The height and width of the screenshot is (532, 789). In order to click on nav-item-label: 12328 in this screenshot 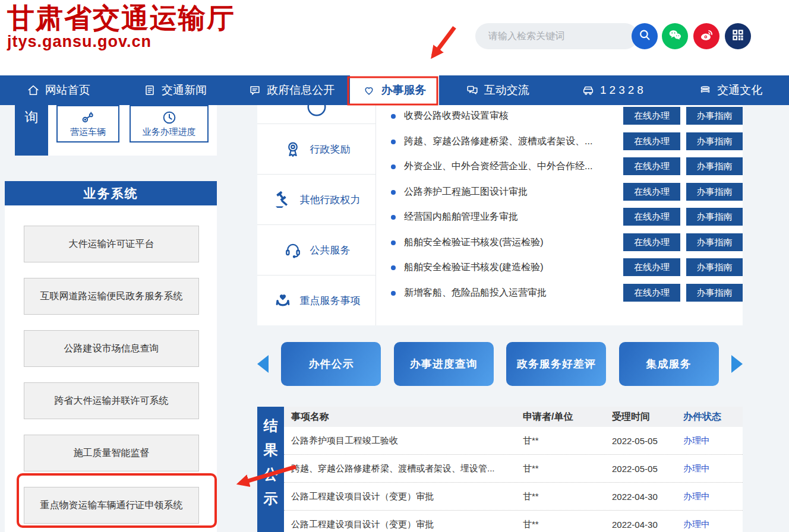, I will do `click(623, 90)`.